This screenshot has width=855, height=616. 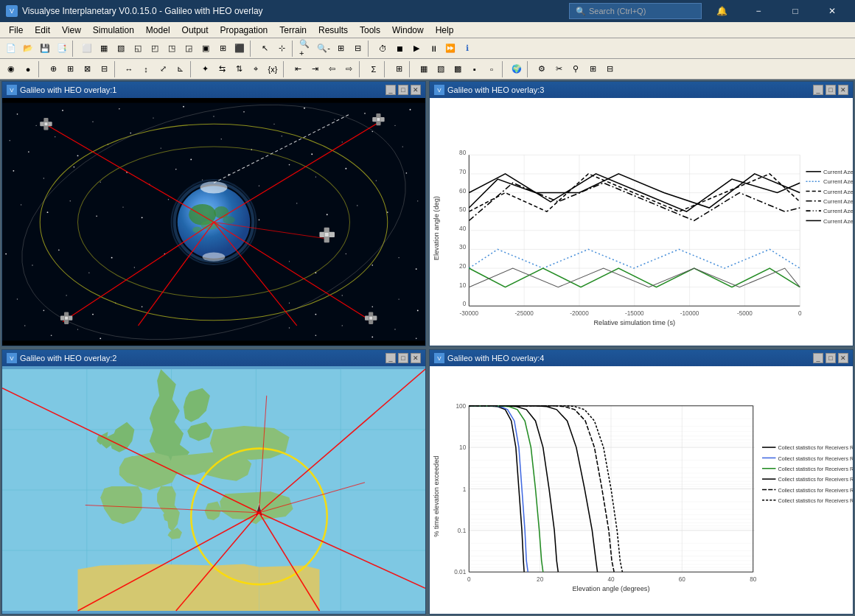 What do you see at coordinates (293, 30) in the screenshot?
I see `menu-terrain: Terrain` at bounding box center [293, 30].